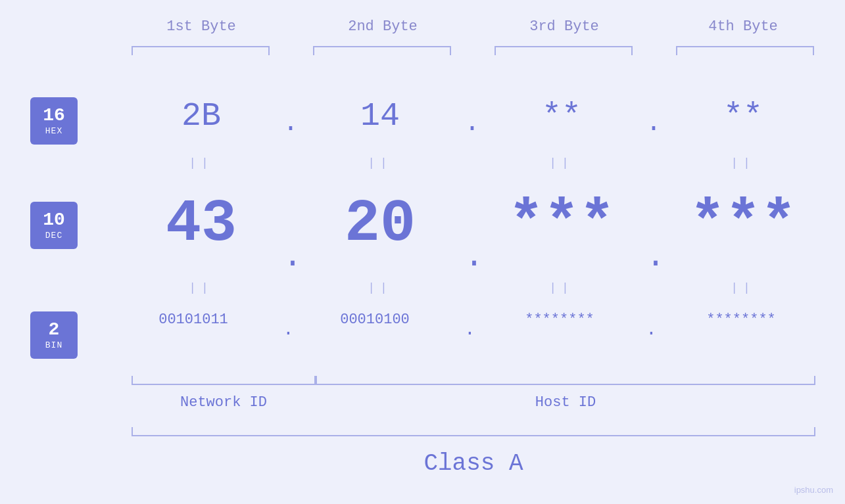 This screenshot has height=504, width=845. Describe the element at coordinates (201, 288) in the screenshot. I see `eq2-1: ||` at that location.